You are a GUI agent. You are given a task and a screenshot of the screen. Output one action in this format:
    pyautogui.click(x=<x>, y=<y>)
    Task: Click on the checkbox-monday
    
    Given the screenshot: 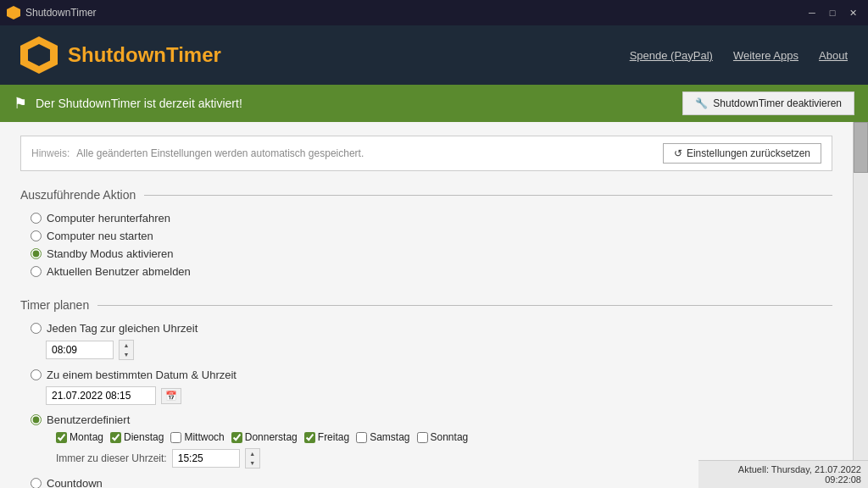 What is the action you would take?
    pyautogui.click(x=61, y=437)
    